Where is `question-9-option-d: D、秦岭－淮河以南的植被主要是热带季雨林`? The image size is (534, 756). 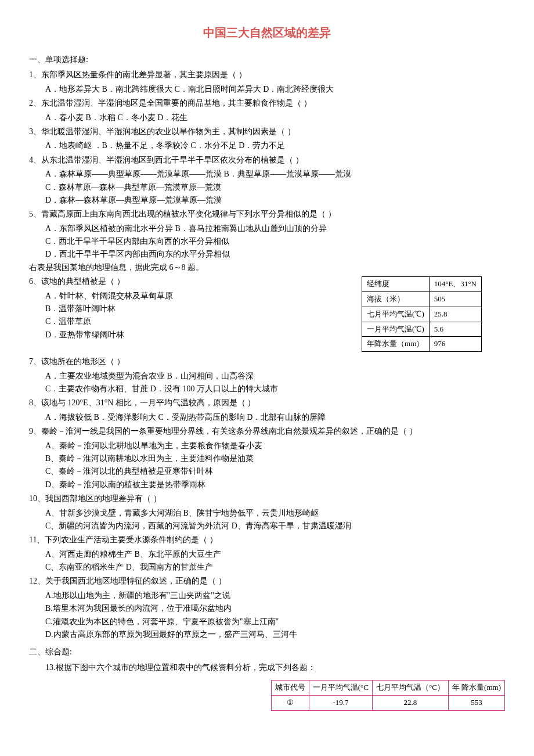
question-9-option-d: D、秦岭－淮河以南的植被主要是热带季雨林 is located at coordinates (275, 485).